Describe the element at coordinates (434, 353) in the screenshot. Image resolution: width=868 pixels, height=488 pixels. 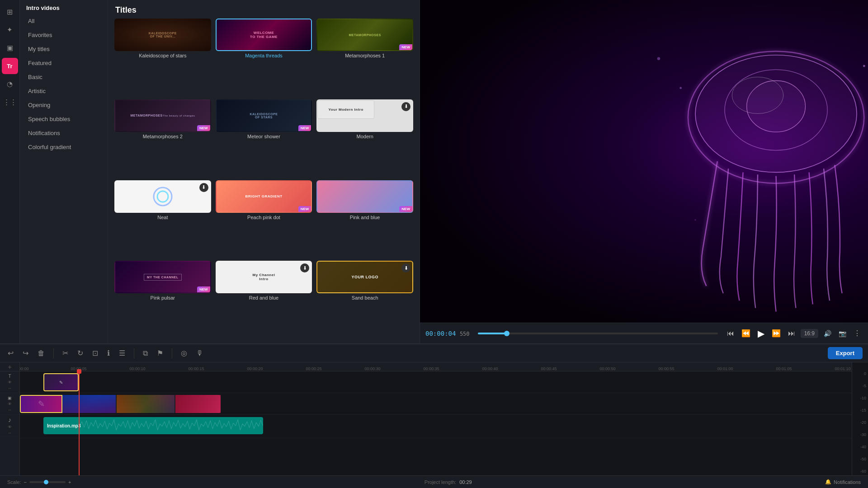
I see `timeline-toolbar: ↩ ↪ 🗑 ✂ ↻ ⊡ ℹ ☰ ⧉ ⚑ ◎ 🎙 Export` at that location.